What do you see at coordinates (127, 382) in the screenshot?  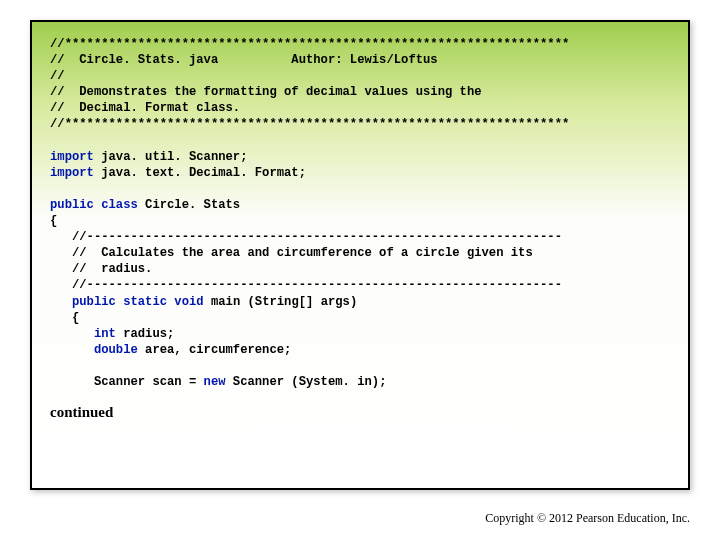 I see `code-text: Scanner scan =` at bounding box center [127, 382].